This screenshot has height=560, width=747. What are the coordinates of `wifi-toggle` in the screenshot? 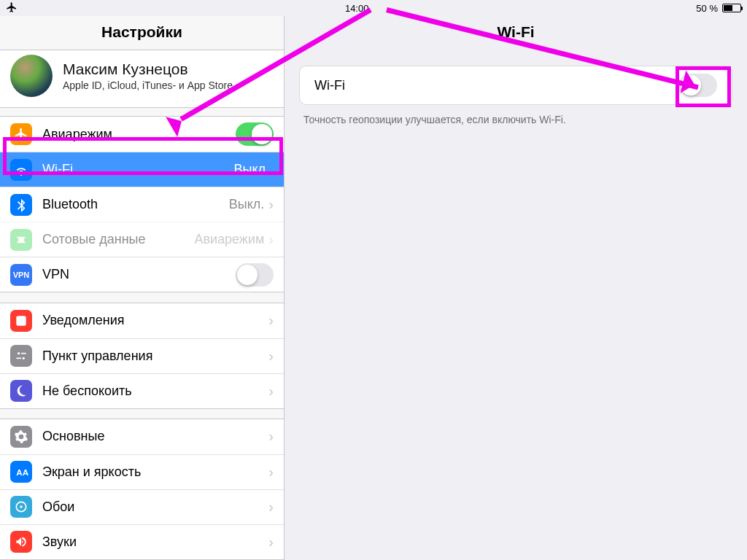 It's located at (698, 85).